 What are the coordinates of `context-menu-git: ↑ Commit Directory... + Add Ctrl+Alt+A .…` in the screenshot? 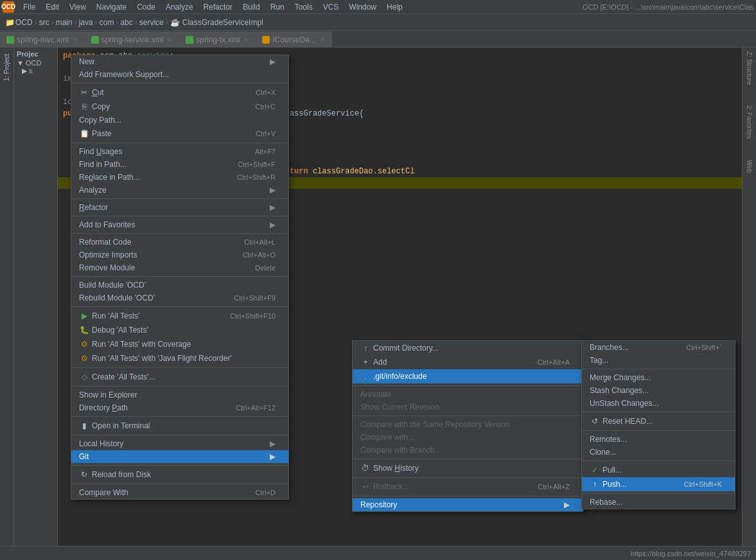 It's located at (468, 426).